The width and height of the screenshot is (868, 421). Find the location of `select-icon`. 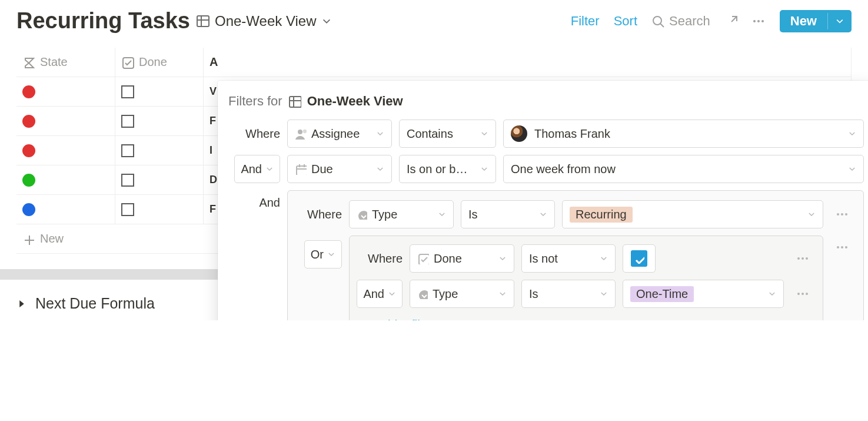

select-icon is located at coordinates (362, 214).